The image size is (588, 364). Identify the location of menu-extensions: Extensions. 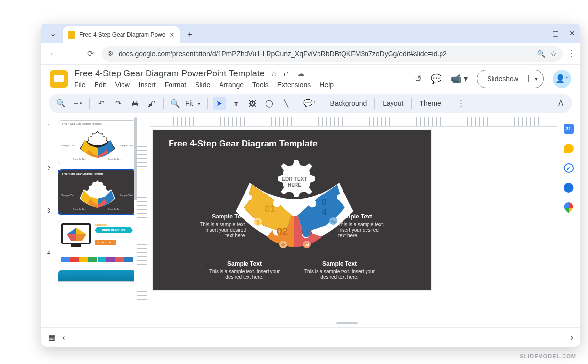
(294, 85).